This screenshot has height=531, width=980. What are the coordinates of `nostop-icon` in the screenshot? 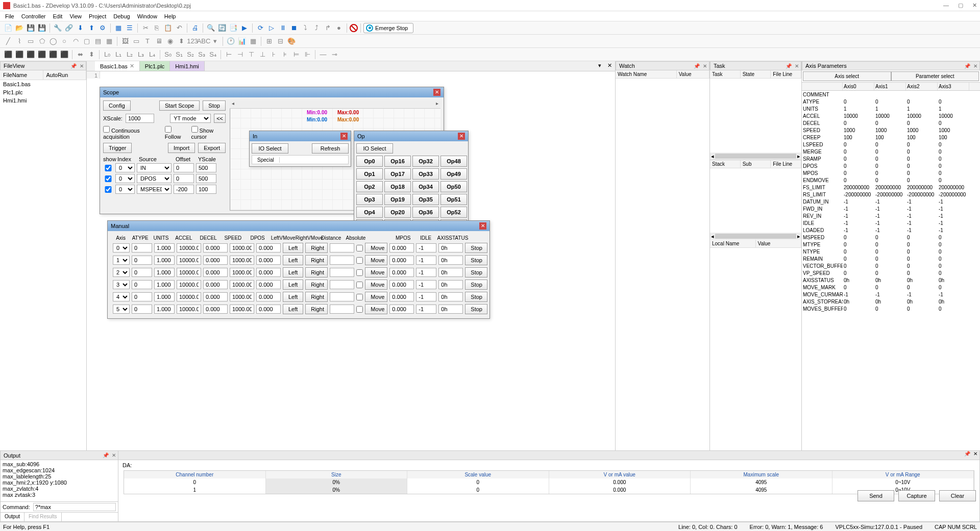 It's located at (354, 28).